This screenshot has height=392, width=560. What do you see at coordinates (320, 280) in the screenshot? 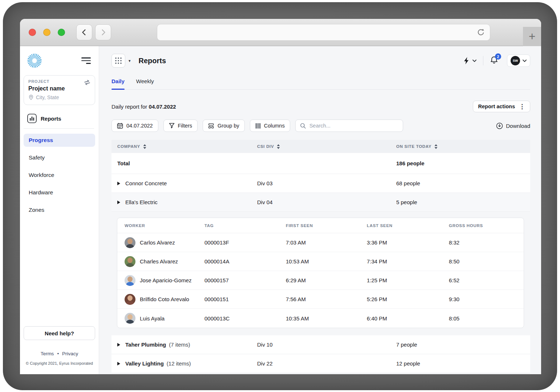
I see `worker-row: Jose Aparicio-Gomez 00000157 6:29 AM 1:2…` at bounding box center [320, 280].